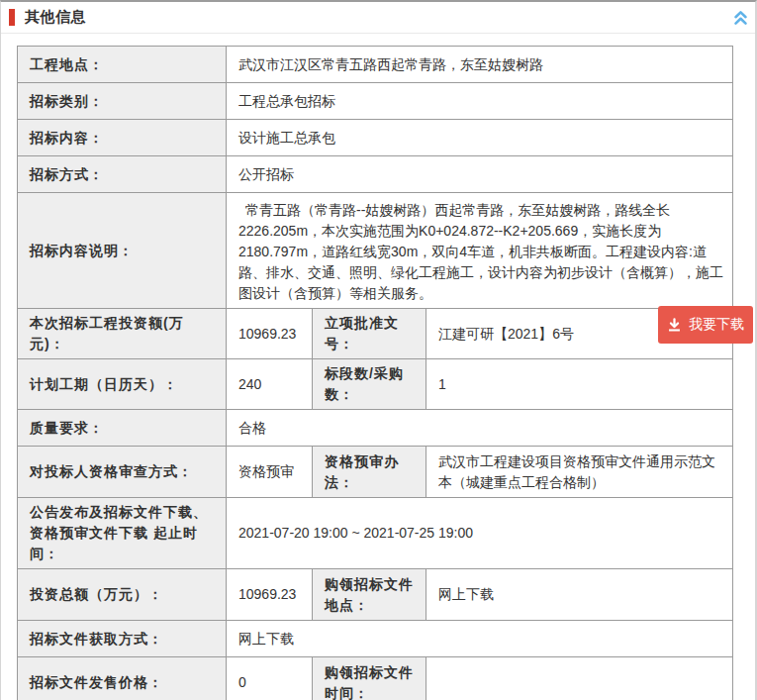 The height and width of the screenshot is (700, 757). I want to click on table-row-investment-amount: 本次招标工程投资额(万元)： 10969.23 立项批准文号： 江建可研【202…, so click(375, 335).